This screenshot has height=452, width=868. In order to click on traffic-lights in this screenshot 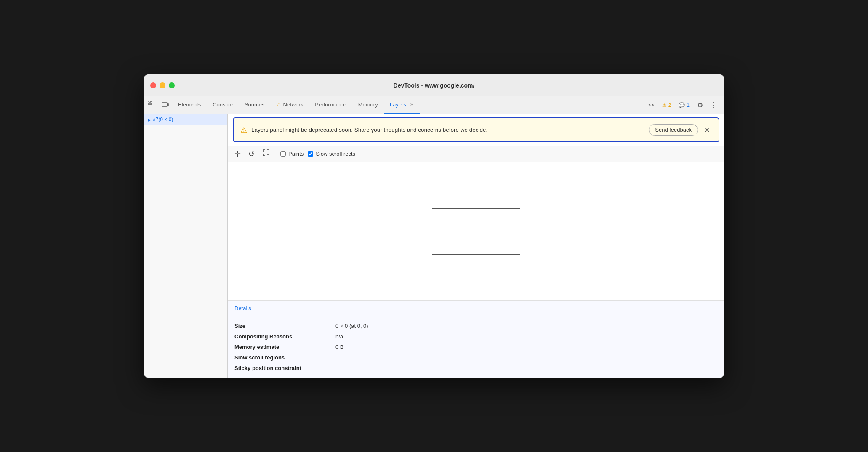, I will do `click(162, 85)`.